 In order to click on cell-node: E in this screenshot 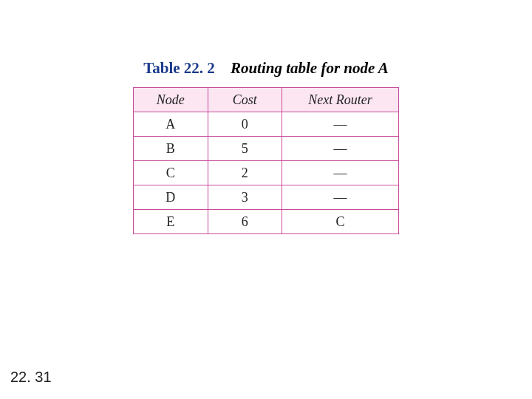, I will do `click(171, 222)`.